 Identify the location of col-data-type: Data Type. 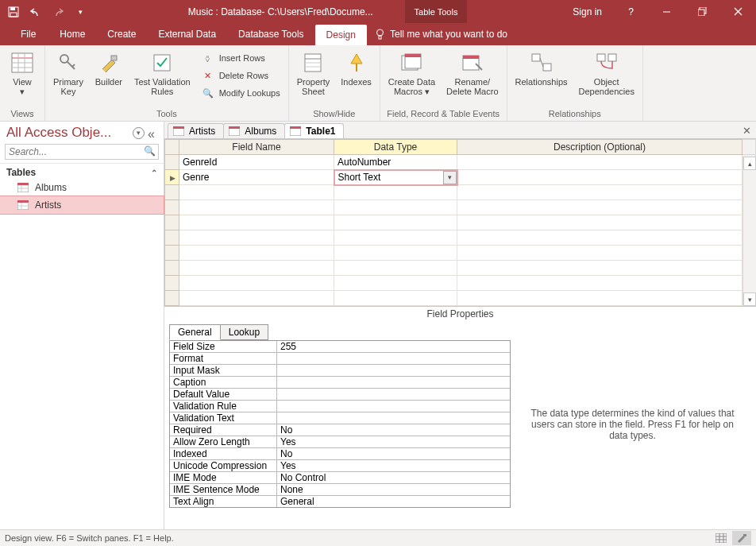
(395, 148).